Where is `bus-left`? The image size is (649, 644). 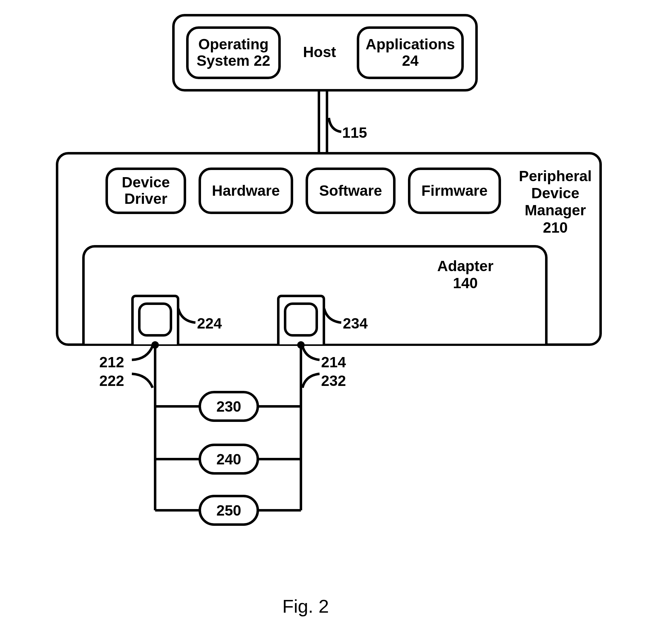 bus-left is located at coordinates (155, 428).